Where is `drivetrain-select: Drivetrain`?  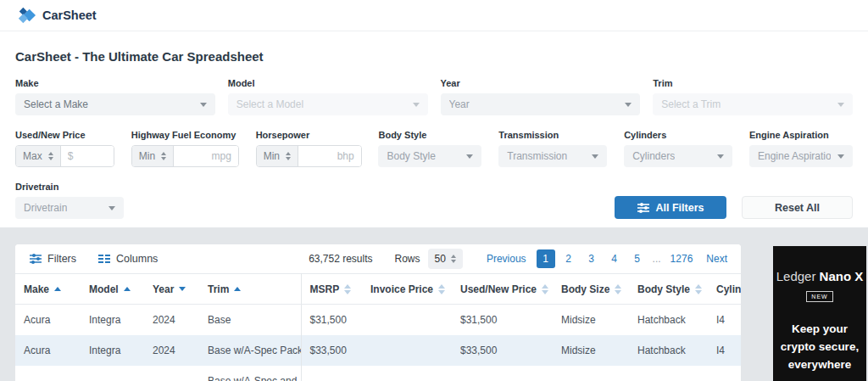
drivetrain-select: Drivetrain is located at coordinates (70, 208).